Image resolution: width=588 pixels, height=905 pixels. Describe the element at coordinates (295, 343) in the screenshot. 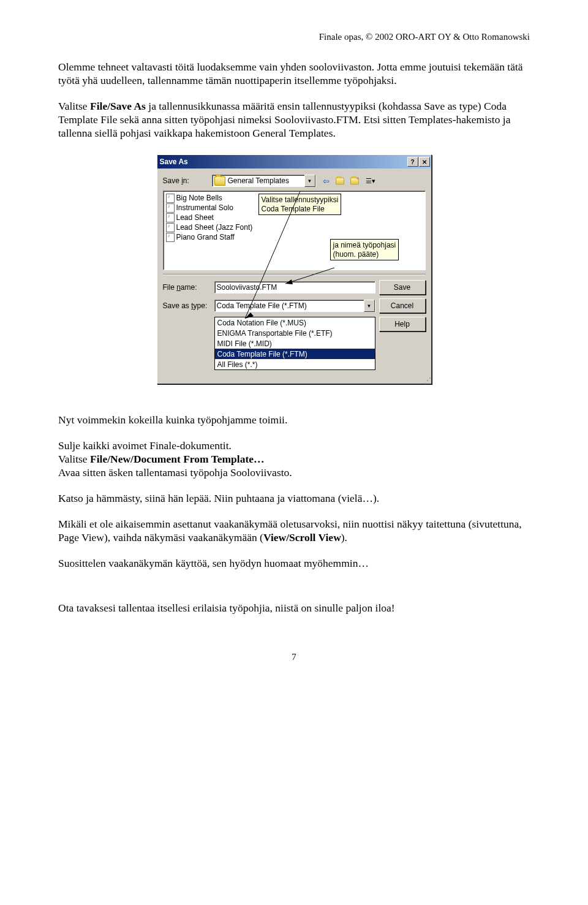

I see `type-option: MIDI File (*.MID)` at that location.